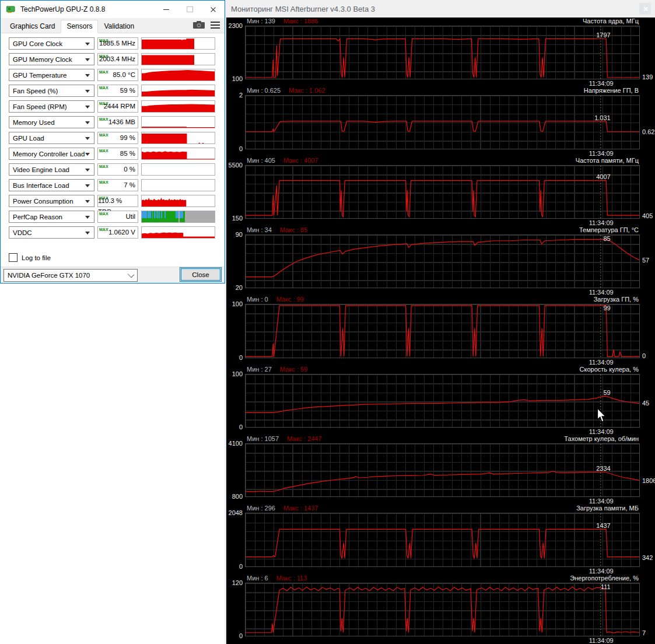 The image size is (655, 644). What do you see at coordinates (37, 44) in the screenshot?
I see `sensor-label: GPU Core Clock` at bounding box center [37, 44].